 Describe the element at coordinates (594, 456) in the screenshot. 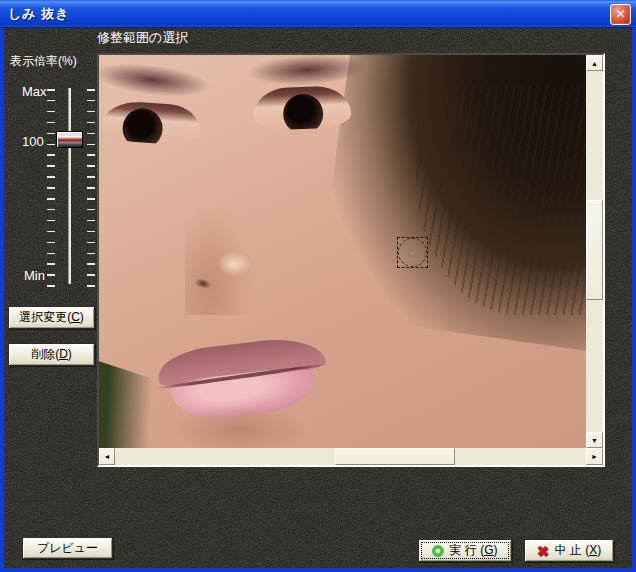

I see `scroll-right-button: ►` at that location.